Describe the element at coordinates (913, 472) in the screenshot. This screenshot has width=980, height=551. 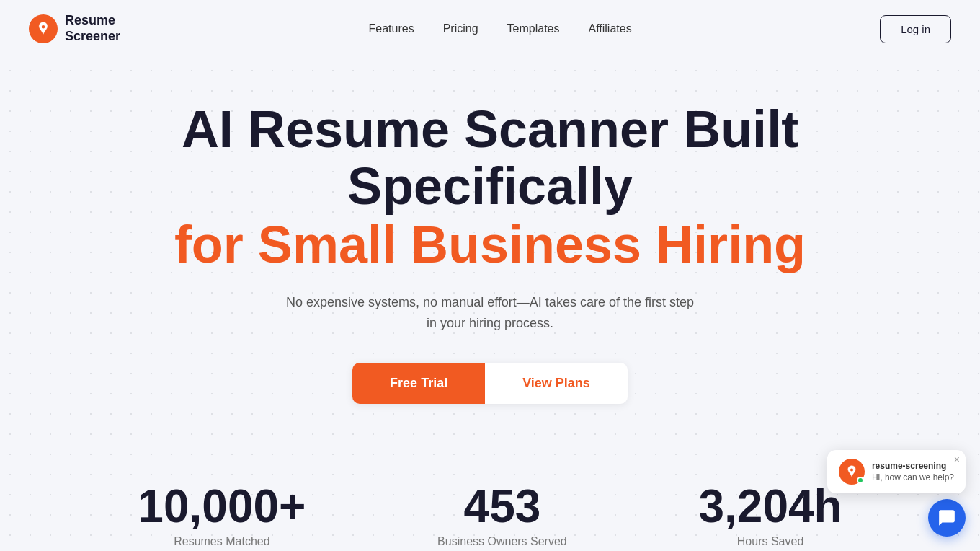
I see `chat-text: resume-screening Hi, how can we help?` at that location.